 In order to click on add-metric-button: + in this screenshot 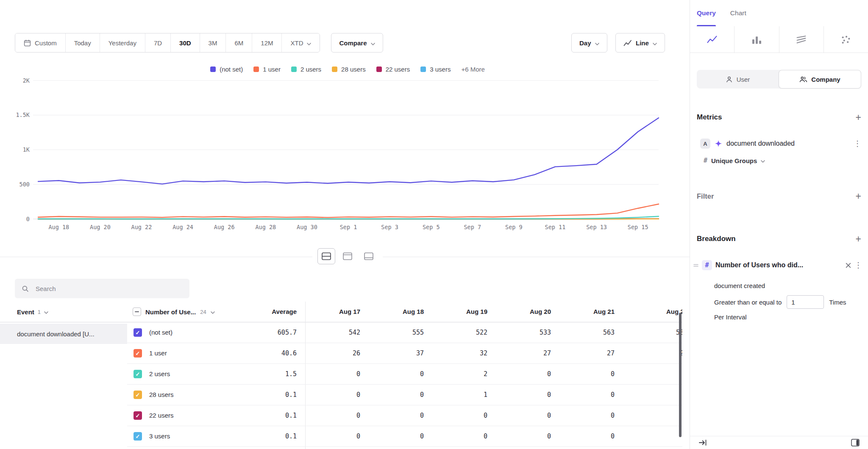, I will do `click(859, 118)`.